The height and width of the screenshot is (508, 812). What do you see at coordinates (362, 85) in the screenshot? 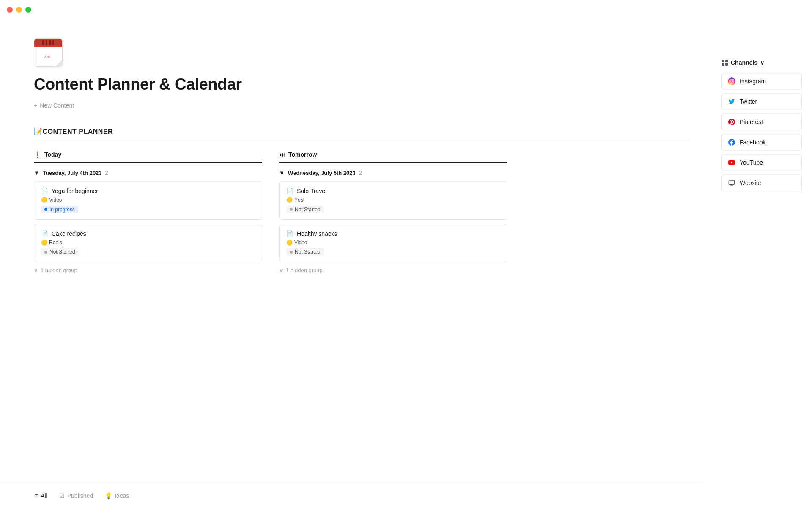
I see `page-title: Content Planner & Calendar` at bounding box center [362, 85].